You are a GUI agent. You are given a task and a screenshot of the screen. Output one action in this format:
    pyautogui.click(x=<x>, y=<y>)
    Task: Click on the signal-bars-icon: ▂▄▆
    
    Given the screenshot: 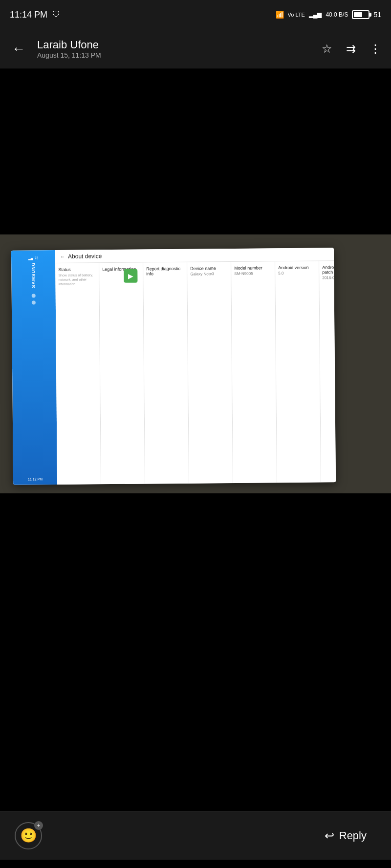 What is the action you would take?
    pyautogui.click(x=316, y=15)
    